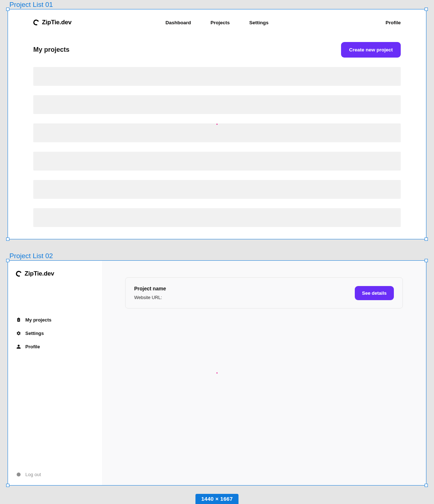  What do you see at coordinates (18, 347) in the screenshot?
I see `person-icon` at bounding box center [18, 347].